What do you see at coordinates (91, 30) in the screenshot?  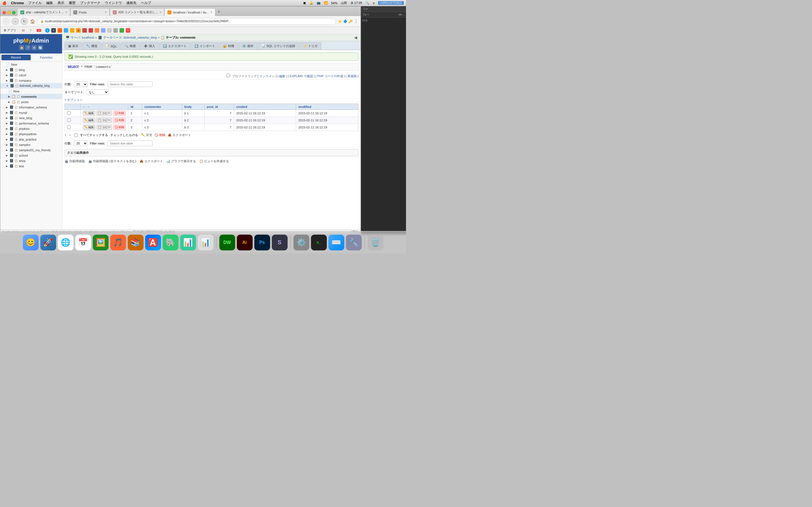 I see `bookmark-misc5` at bounding box center [91, 30].